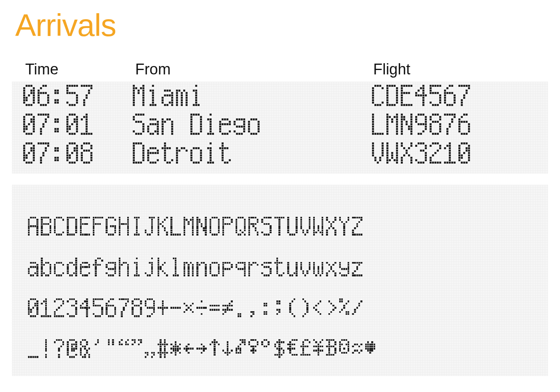  What do you see at coordinates (153, 70) in the screenshot?
I see `header-from: From` at bounding box center [153, 70].